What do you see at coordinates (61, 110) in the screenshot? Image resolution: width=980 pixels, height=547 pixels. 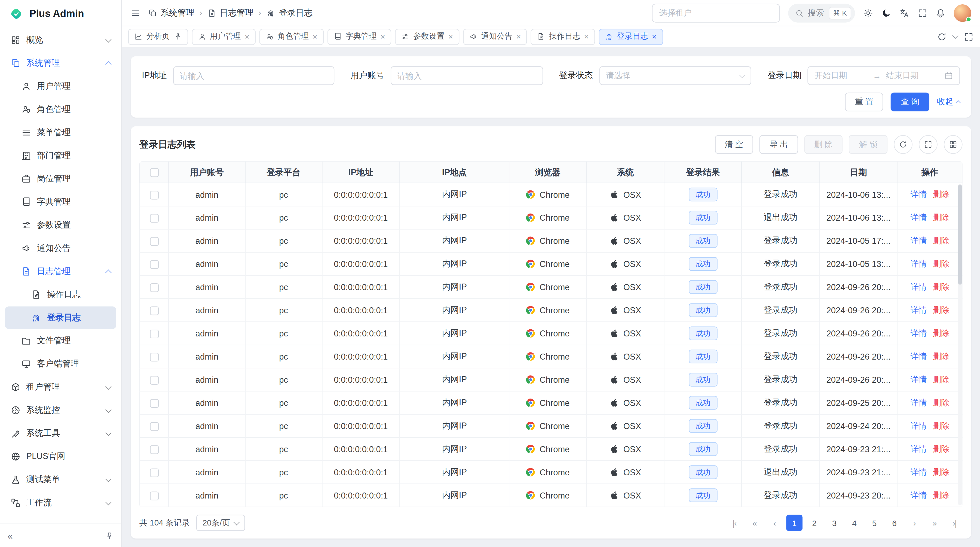 I see `sidebar-item-role: 角色管理` at bounding box center [61, 110].